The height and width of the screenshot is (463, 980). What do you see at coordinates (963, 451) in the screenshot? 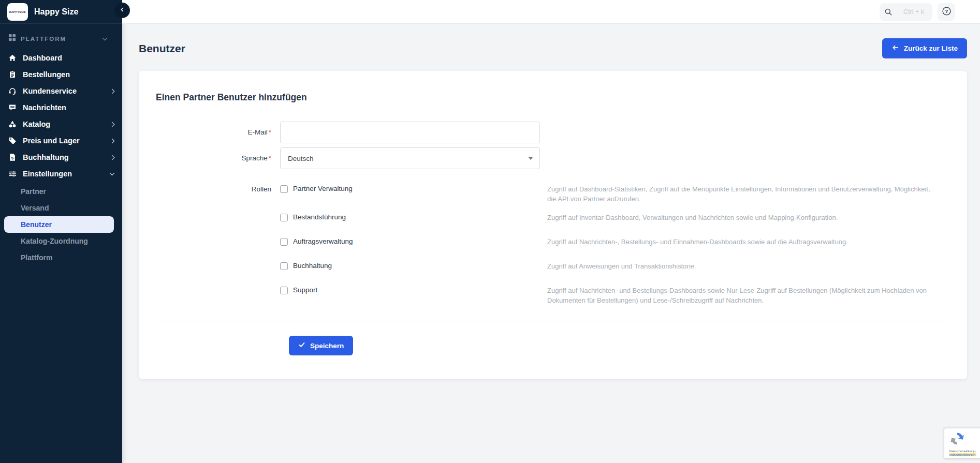
I see `privacy-link: Datenschutzerklärung -` at bounding box center [963, 451].